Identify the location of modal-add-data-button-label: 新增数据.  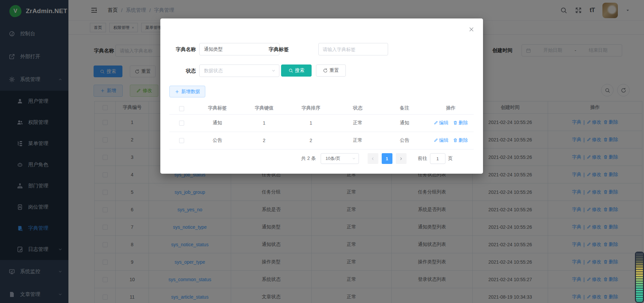
(191, 92).